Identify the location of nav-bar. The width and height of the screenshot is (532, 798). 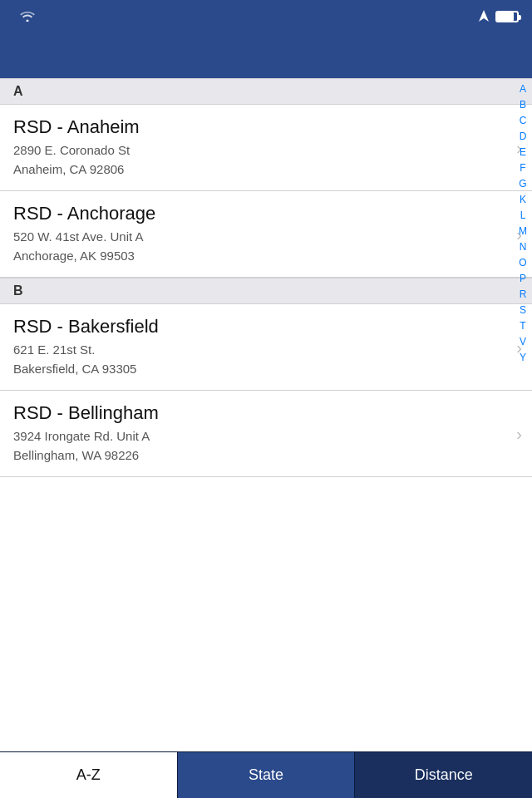
(266, 56).